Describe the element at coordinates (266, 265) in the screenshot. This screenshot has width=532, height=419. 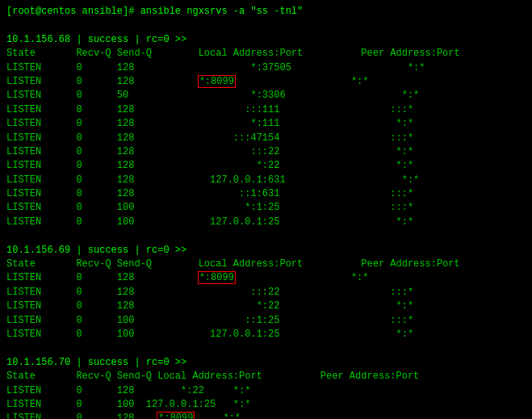
I see `section2-col-header: State Recv-Q Send-Q Local Address:Port P…` at that location.